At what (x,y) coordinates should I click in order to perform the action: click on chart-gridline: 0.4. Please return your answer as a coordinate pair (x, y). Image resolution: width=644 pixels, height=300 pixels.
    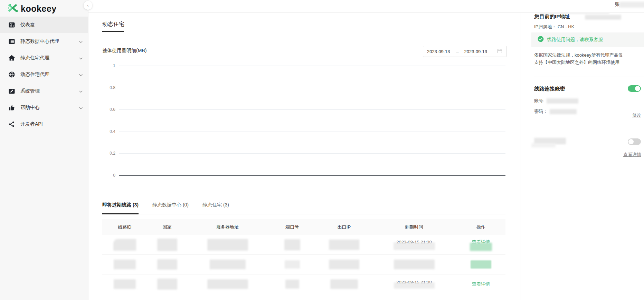
    Looking at the image, I should click on (312, 132).